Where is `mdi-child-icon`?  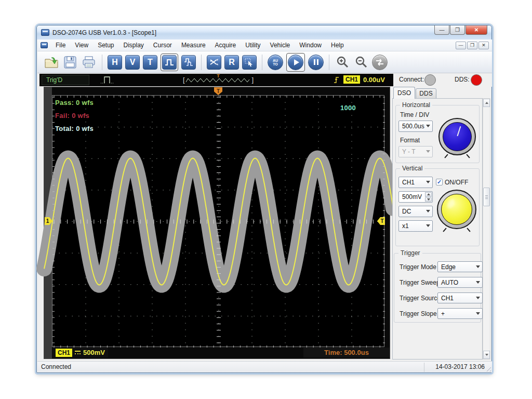
mdi-child-icon is located at coordinates (44, 45).